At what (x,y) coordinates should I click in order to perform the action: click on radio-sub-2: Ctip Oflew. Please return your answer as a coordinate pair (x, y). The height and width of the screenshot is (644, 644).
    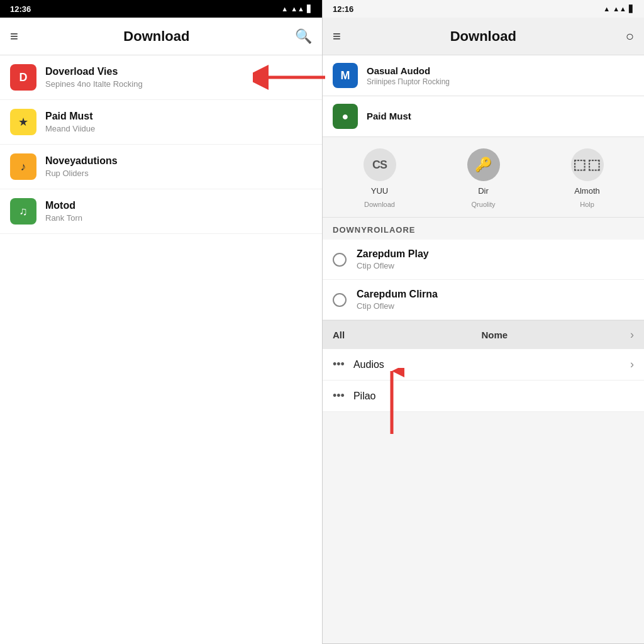
    Looking at the image, I should click on (397, 306).